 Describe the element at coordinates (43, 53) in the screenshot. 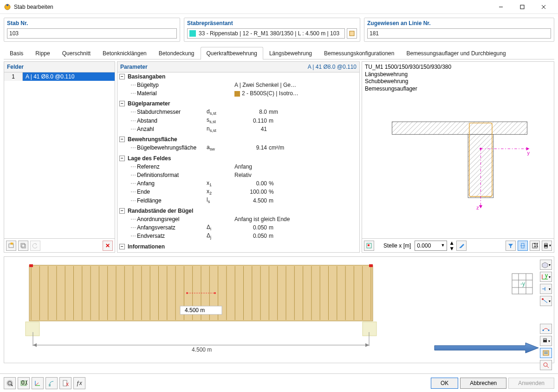

I see `tab-rippe: Rippe` at that location.